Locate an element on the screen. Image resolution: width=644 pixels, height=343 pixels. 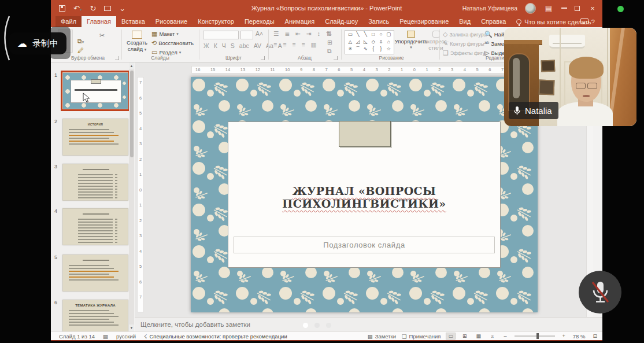
shape-icon: ∿ is located at coordinates (365, 50).